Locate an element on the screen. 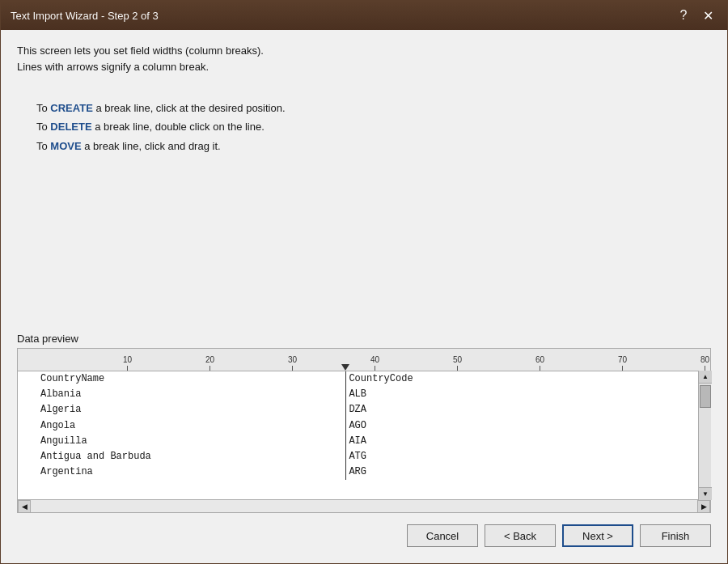 This screenshot has width=728, height=564. ruler-tick-60: 60 is located at coordinates (540, 363).